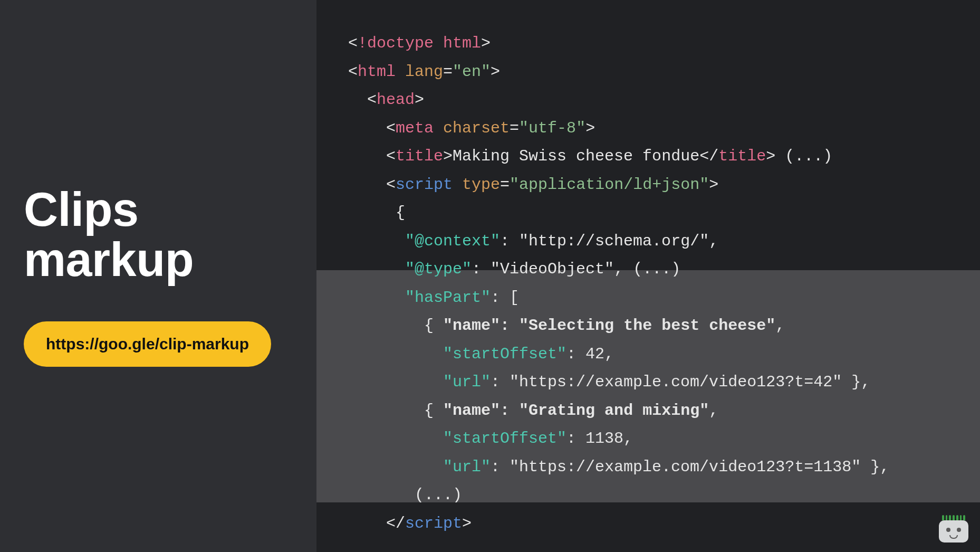  What do you see at coordinates (472, 326) in the screenshot?
I see `name1-key: "name"` at bounding box center [472, 326].